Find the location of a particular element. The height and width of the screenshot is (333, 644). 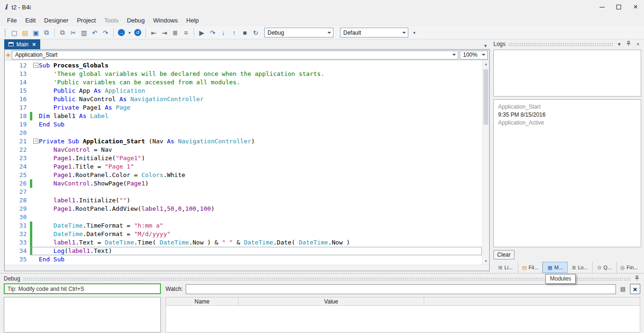

code-line-22: 22 NavControl = Nav is located at coordinates (243, 150).